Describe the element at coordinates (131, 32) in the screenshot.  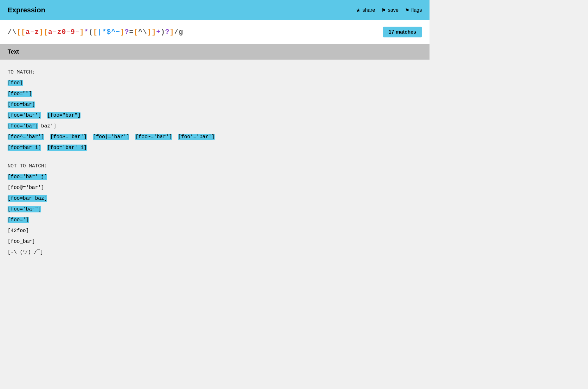
I see `regex-equals: =` at that location.